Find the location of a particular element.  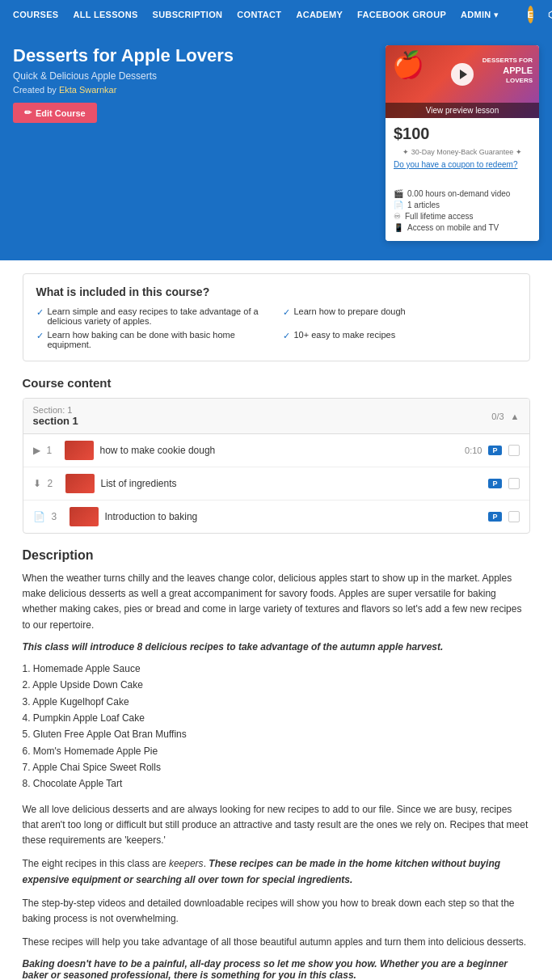

included-box: What is included in this course? ✓ Learn… is located at coordinates (276, 317).